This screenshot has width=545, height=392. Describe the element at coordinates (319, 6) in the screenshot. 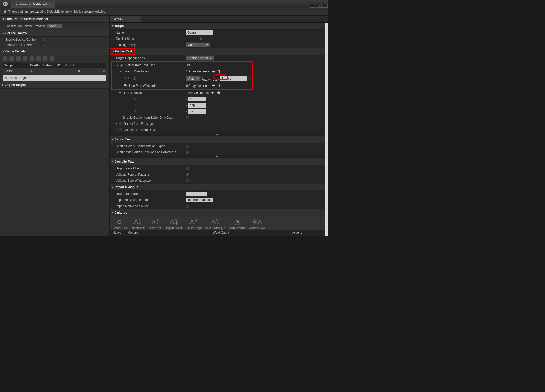

I see `maximize-button: ▢` at that location.